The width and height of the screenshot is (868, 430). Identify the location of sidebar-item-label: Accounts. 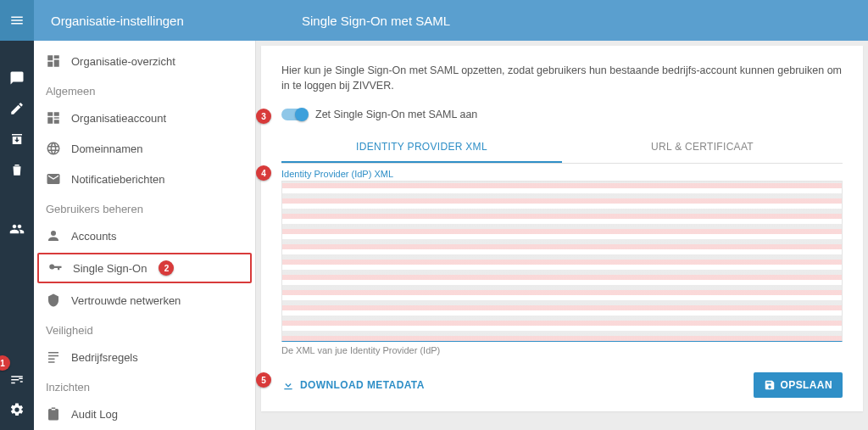
(93, 236).